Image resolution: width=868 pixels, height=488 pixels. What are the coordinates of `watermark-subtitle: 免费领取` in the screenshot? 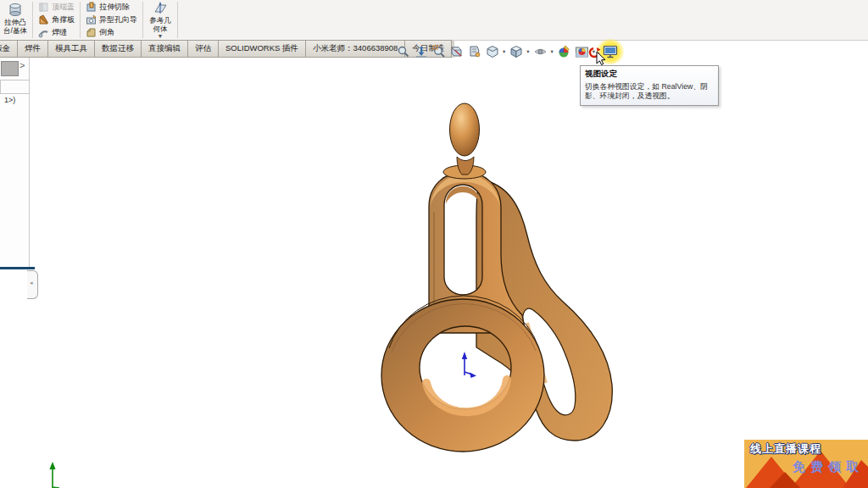 It's located at (828, 468).